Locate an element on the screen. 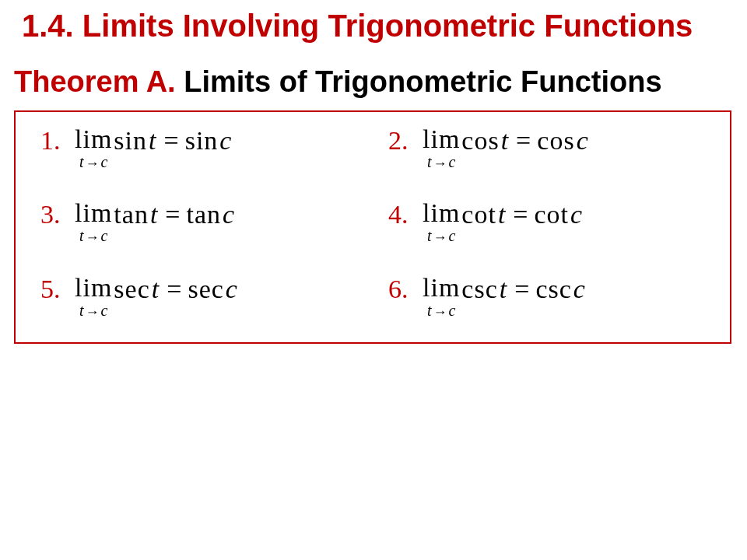  expr-body: sint = sinc is located at coordinates (173, 141).